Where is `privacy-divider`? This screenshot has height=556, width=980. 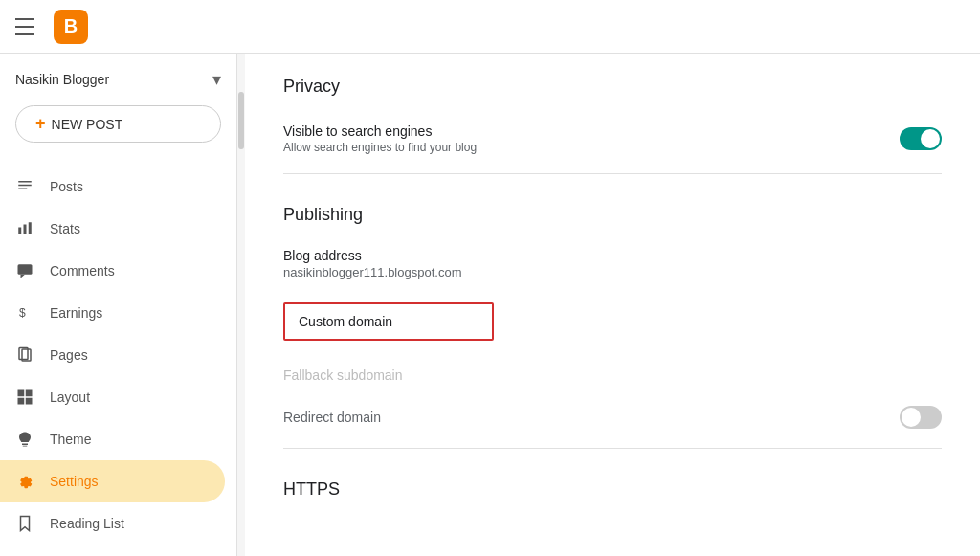 privacy-divider is located at coordinates (612, 174).